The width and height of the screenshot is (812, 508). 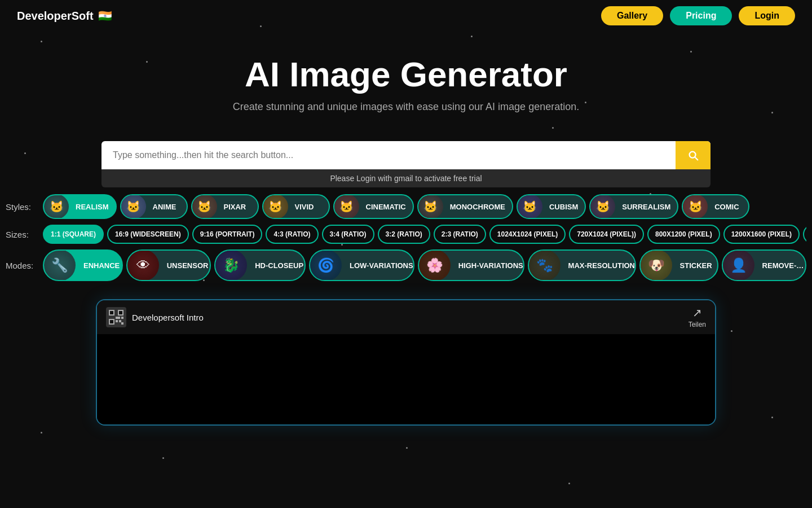 What do you see at coordinates (726, 207) in the screenshot?
I see `style-label-comic: COMIC` at bounding box center [726, 207].